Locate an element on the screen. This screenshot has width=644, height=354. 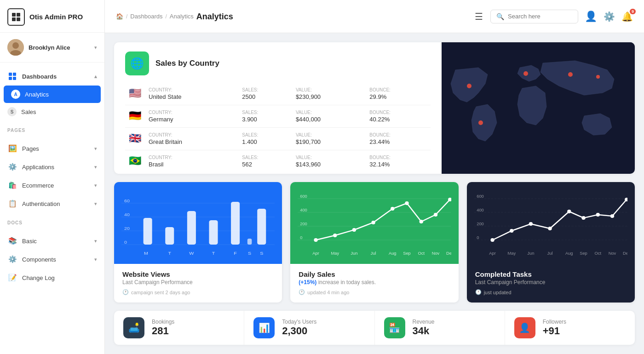
value-value: $190,700 is located at coordinates (329, 142).